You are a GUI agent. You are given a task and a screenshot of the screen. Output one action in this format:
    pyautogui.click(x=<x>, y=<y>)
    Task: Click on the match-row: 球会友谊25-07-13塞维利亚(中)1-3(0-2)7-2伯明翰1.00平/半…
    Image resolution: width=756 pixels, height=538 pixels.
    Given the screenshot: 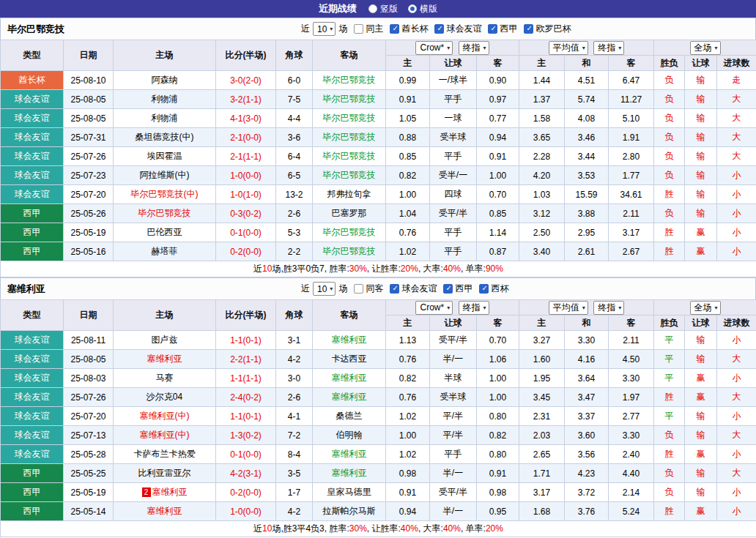 What is the action you would take?
    pyautogui.click(x=378, y=436)
    